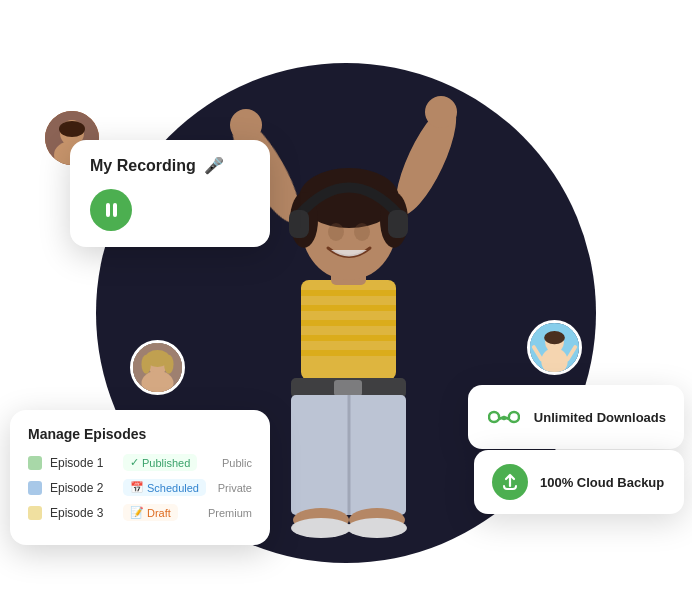 This screenshot has width=692, height=605. Describe the element at coordinates (600, 418) in the screenshot. I see `downloads-label: Unlimited Downloads` at that location.